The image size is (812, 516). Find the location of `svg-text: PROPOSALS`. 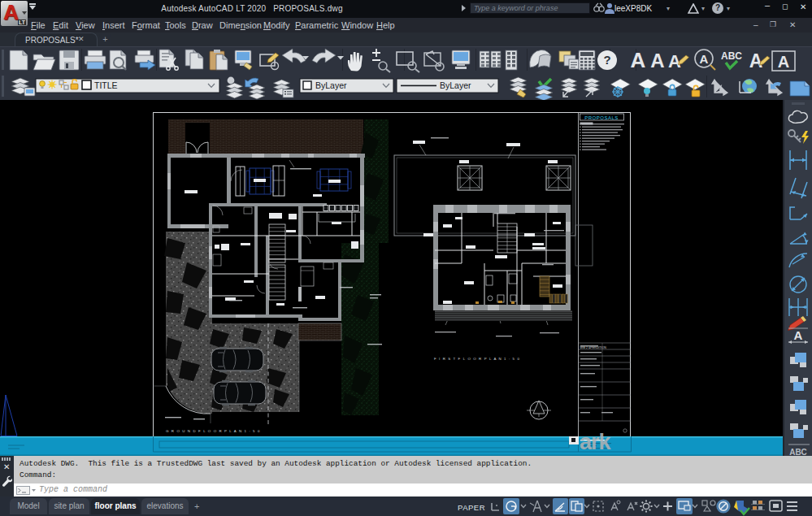

svg-text: PROPOSALS is located at coordinates (601, 118).